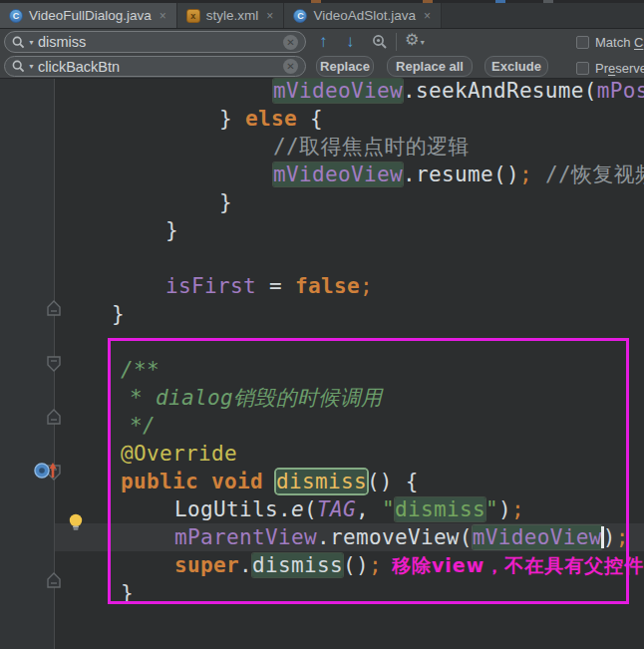 The width and height of the screenshot is (644, 649). Describe the element at coordinates (291, 42) in the screenshot. I see `clear-search-icon: ✕` at that location.